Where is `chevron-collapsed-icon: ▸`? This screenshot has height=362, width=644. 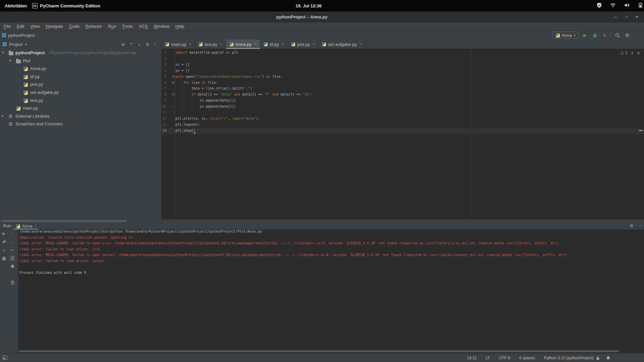 chevron-collapsed-icon: ▸ is located at coordinates (3, 116).